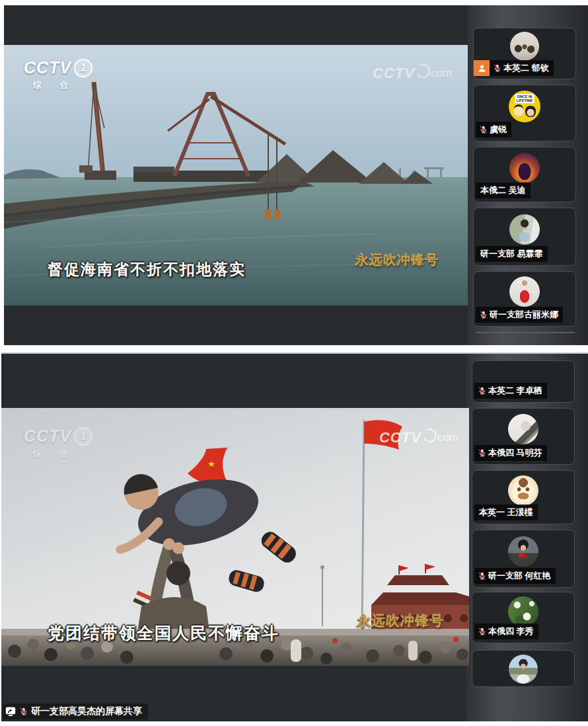 This screenshot has width=588, height=726. I want to click on participant-tile: 研一支部 何红艳, so click(523, 559).